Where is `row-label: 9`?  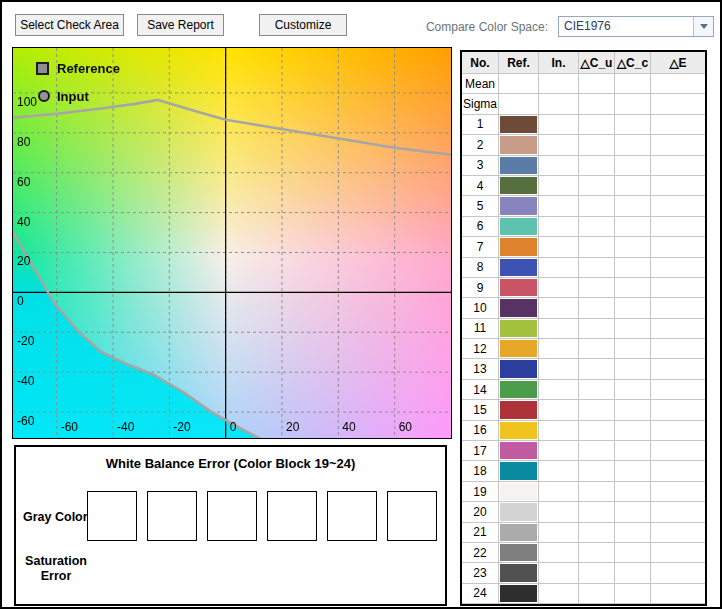 row-label: 9 is located at coordinates (480, 288).